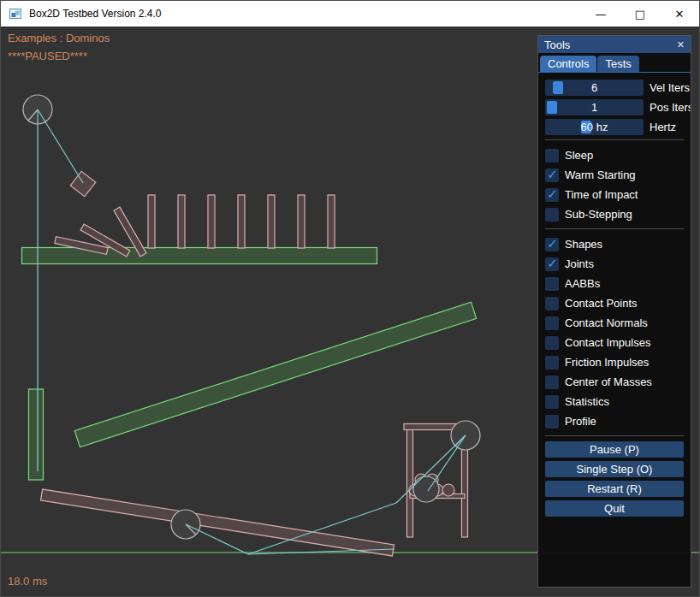 Image resolution: width=700 pixels, height=597 pixels. I want to click on slider-value: 1, so click(594, 108).